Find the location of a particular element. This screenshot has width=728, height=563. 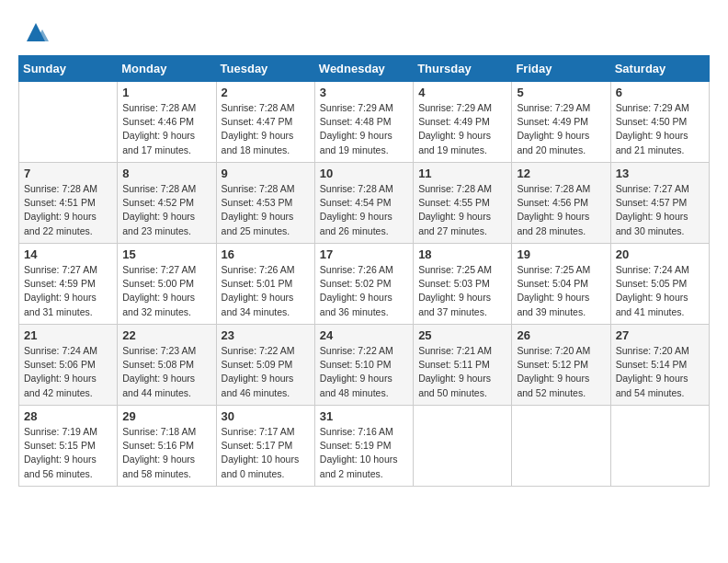

day-info: Sunrise: 7:28 AMSunset: 4:55 PMDaylight:… is located at coordinates (462, 210).